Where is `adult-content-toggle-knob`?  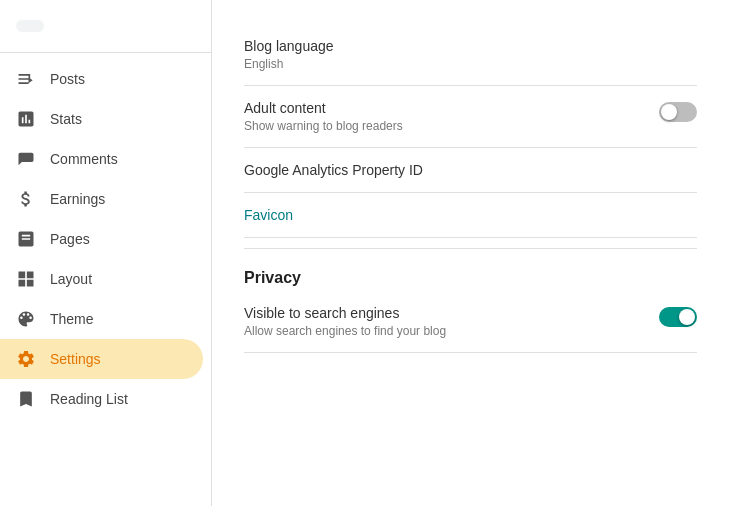
adult-content-toggle-knob is located at coordinates (669, 112).